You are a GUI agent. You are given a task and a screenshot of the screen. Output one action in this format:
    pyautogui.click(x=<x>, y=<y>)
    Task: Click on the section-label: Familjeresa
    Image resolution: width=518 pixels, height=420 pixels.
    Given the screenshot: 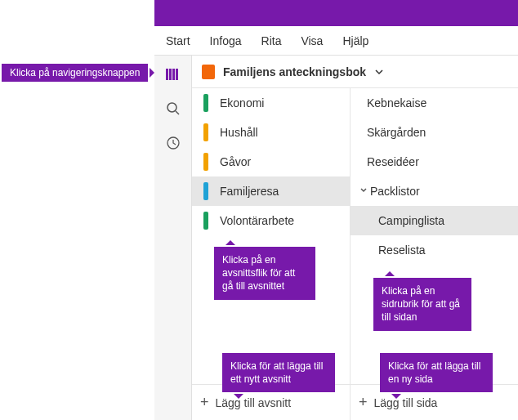 What is the action you would take?
    pyautogui.click(x=249, y=191)
    